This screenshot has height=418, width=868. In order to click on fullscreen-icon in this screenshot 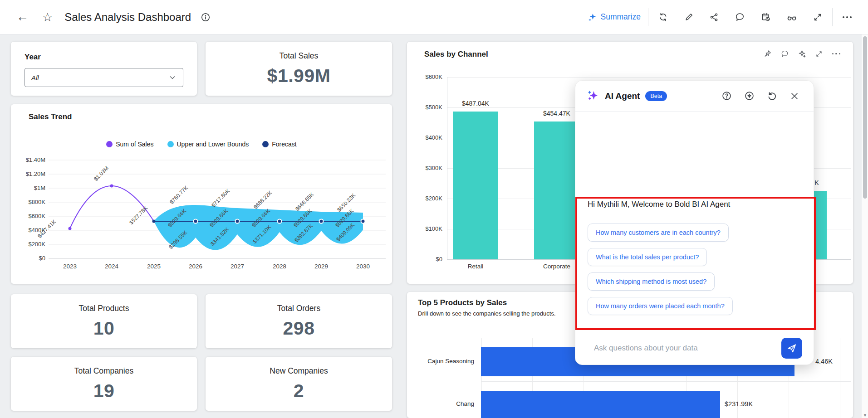, I will do `click(818, 17)`.